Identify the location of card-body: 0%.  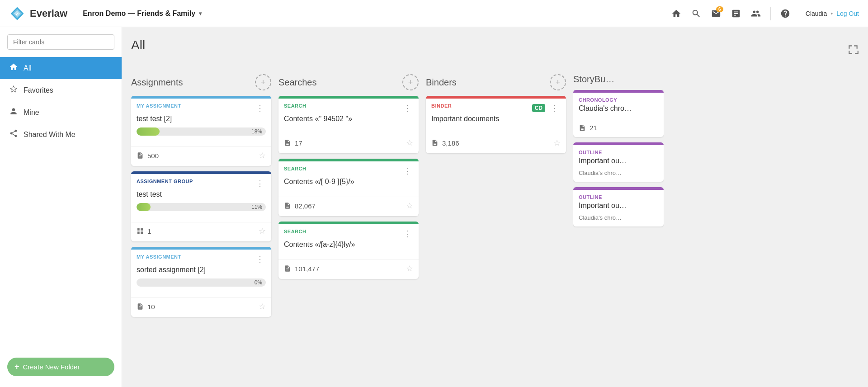
(201, 288).